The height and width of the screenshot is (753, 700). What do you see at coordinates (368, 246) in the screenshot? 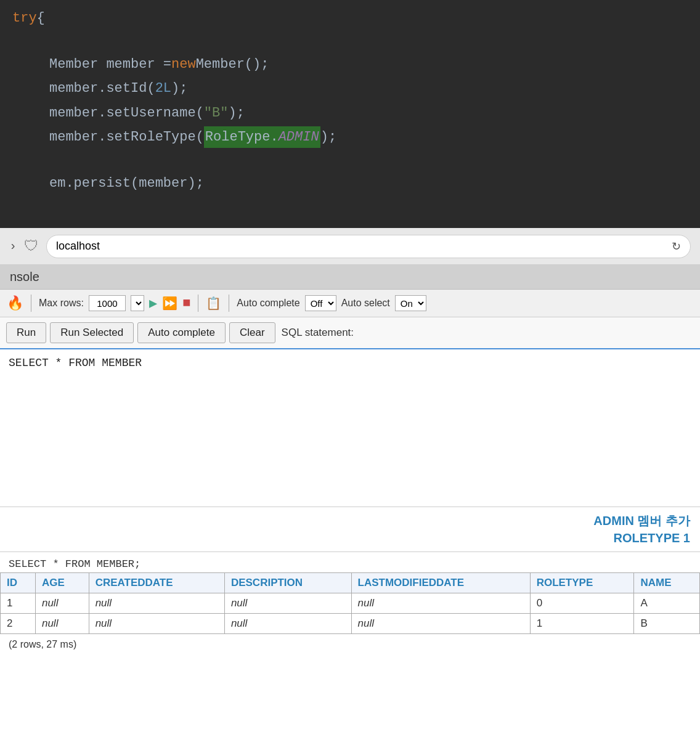
I see `url-bar: localhost ↻` at bounding box center [368, 246].